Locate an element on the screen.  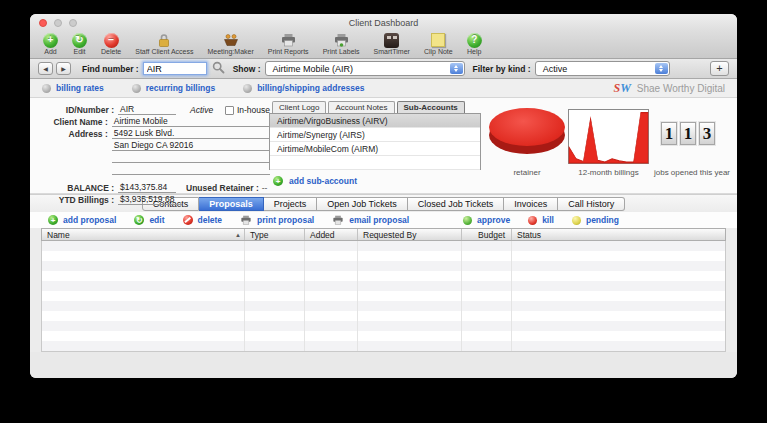
ytd-billings-label: YTD Billings : is located at coordinates (78, 200).